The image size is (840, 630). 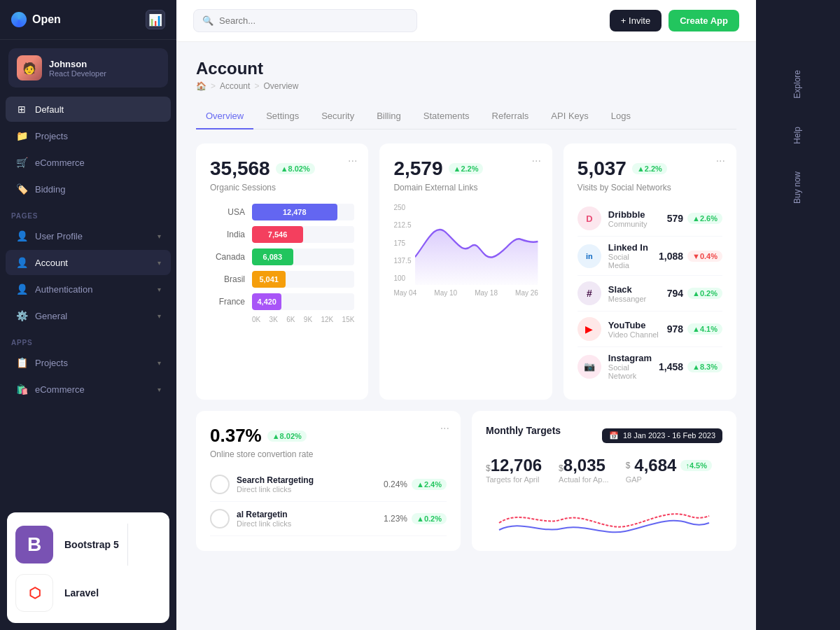 What do you see at coordinates (650, 294) in the screenshot?
I see `social-item-slack: # SlackMessanger 794 ▲0.2%` at bounding box center [650, 294].